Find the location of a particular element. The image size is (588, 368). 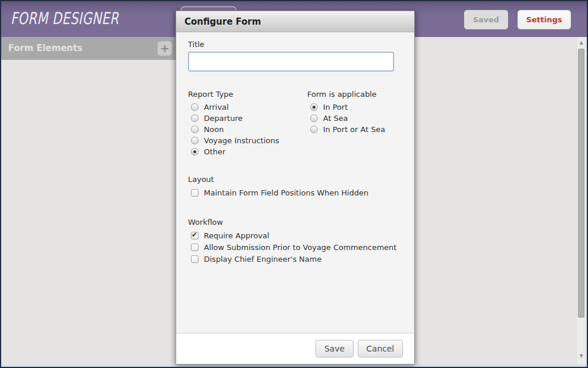

radio-option-label: At Sea is located at coordinates (335, 119).